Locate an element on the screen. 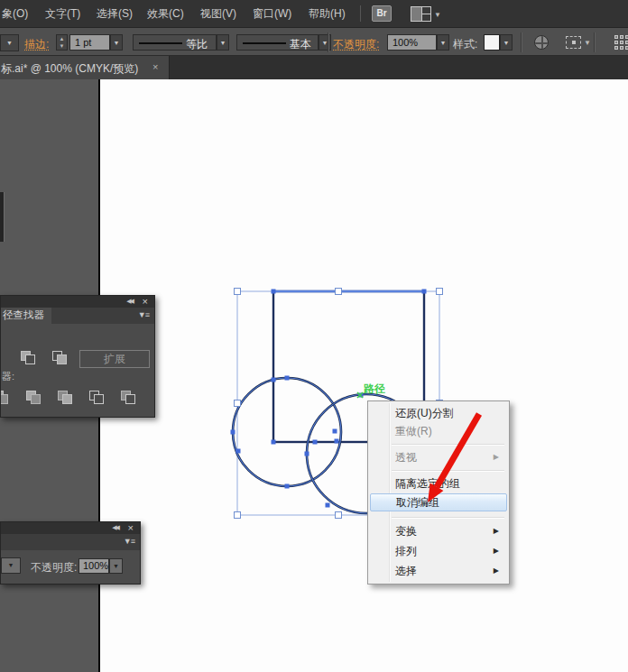 This screenshot has width=628, height=672. align-panel-icon is located at coordinates (621, 43).